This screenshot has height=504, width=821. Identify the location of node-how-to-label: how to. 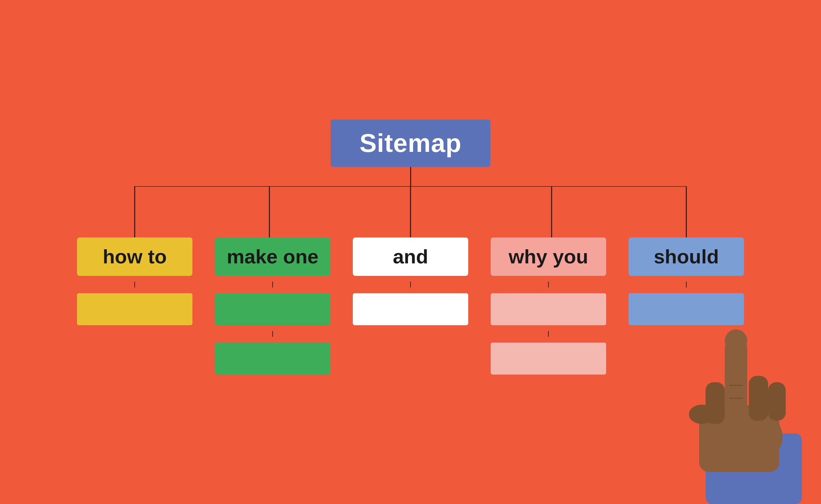
(135, 257).